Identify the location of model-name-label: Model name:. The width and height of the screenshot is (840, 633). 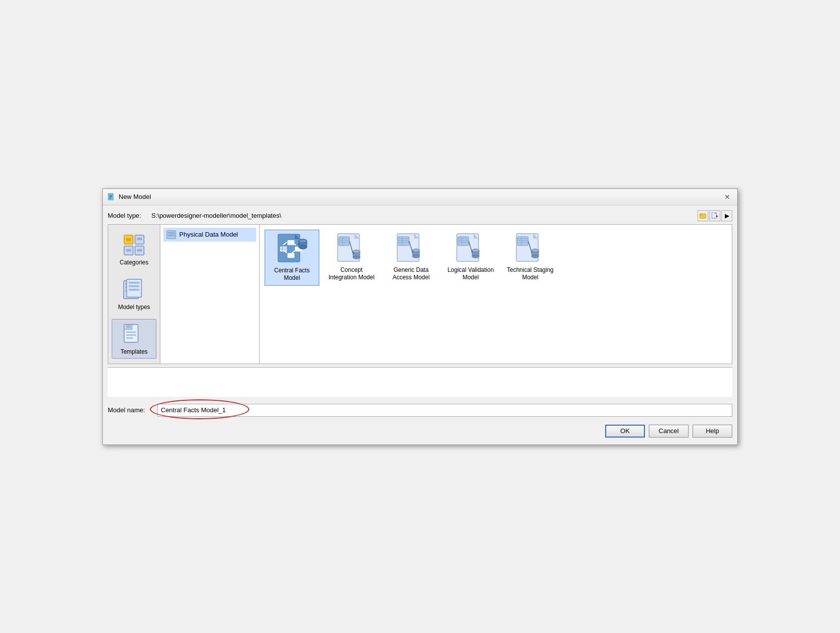
(130, 410).